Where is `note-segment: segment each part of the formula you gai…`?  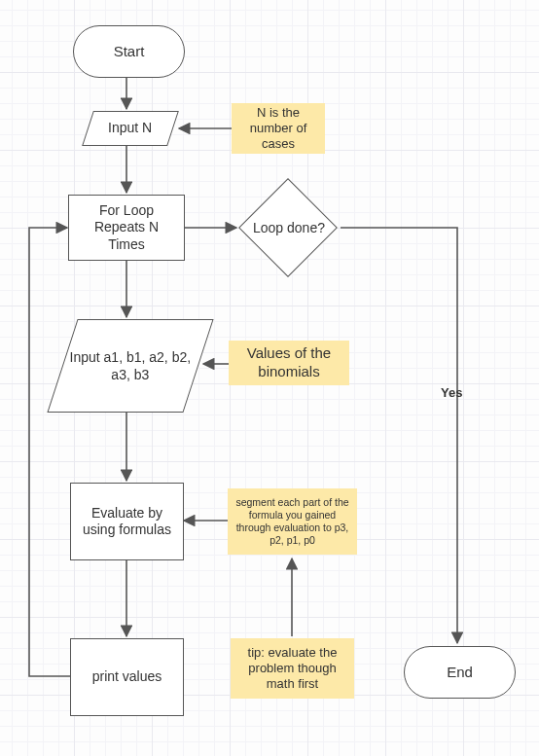 note-segment: segment each part of the formula you gai… is located at coordinates (292, 522).